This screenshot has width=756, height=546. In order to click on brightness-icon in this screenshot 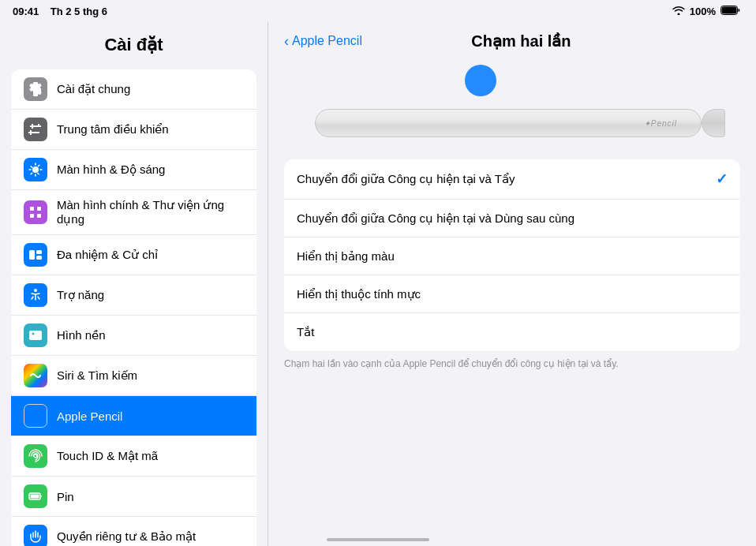, I will do `click(36, 170)`.